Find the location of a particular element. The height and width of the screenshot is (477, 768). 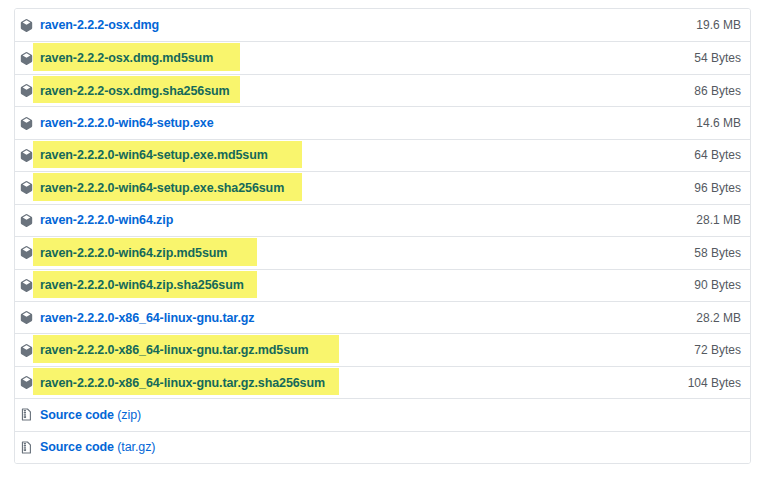

release-asset-row: raven-2.2.2.0-win64.zip.sha256sum 90 Byt… is located at coordinates (382, 285).